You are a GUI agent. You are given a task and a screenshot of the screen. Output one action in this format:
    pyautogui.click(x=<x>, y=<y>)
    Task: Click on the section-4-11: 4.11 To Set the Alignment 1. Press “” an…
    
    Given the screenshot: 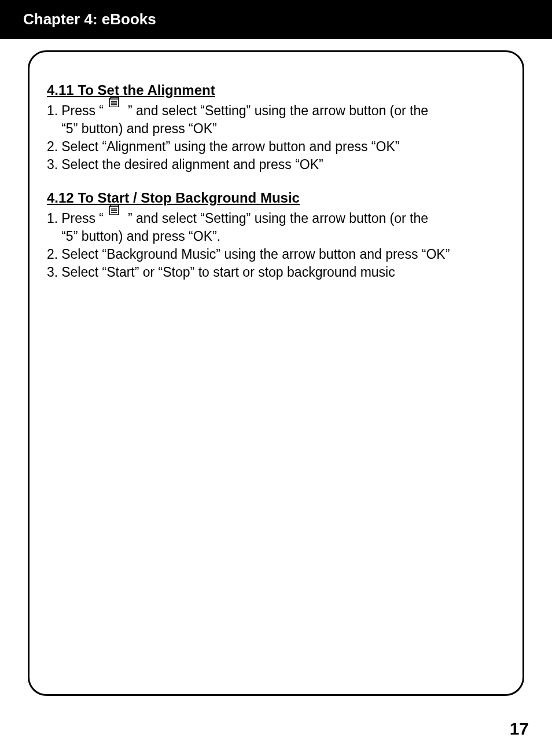 What is the action you would take?
    pyautogui.click(x=276, y=128)
    